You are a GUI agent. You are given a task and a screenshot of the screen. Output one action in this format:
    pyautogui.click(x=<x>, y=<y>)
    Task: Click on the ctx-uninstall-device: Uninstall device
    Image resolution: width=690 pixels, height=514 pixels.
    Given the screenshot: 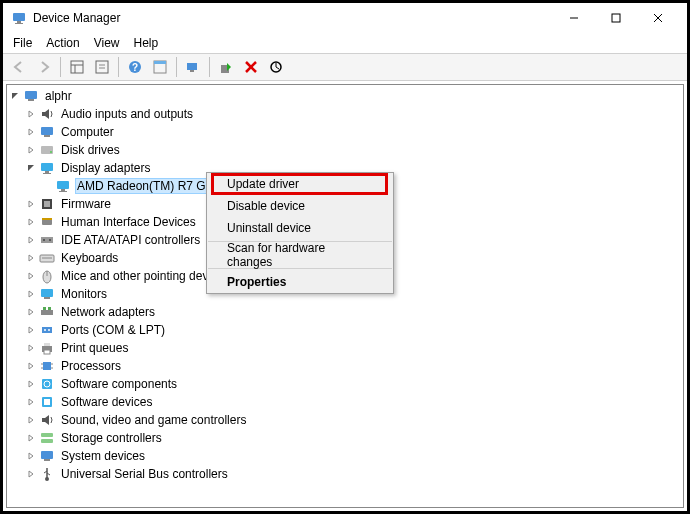 What is the action you would take?
    pyautogui.click(x=300, y=228)
    